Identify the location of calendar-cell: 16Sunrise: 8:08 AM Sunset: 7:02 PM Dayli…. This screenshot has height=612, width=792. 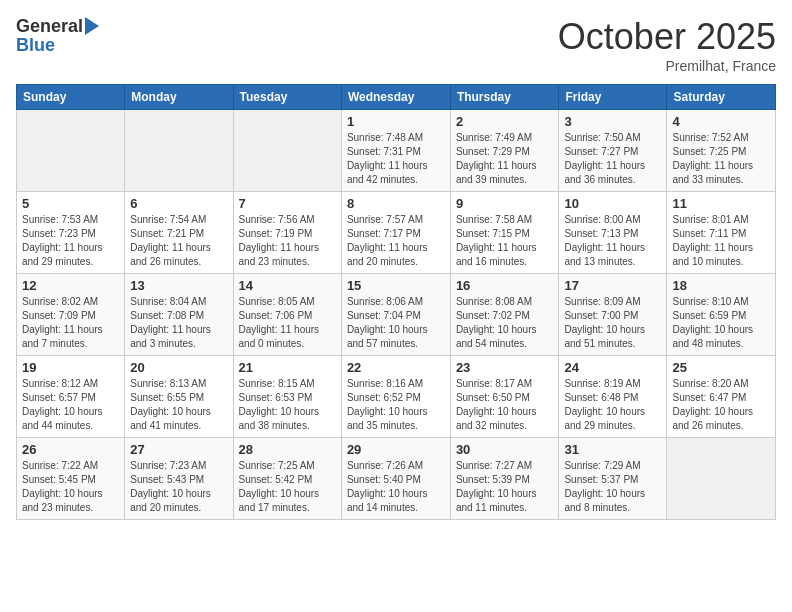
(504, 315).